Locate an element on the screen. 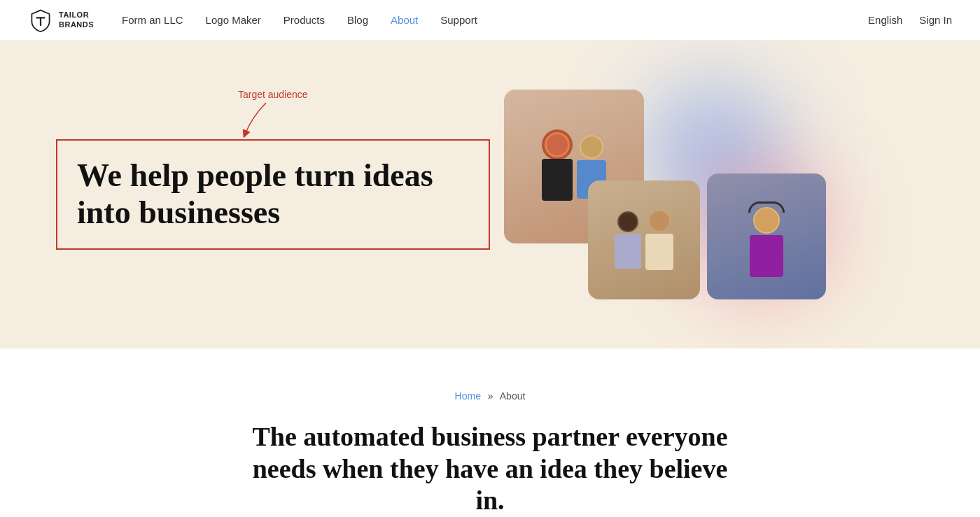 This screenshot has width=980, height=517. language-selector: English is located at coordinates (885, 20).